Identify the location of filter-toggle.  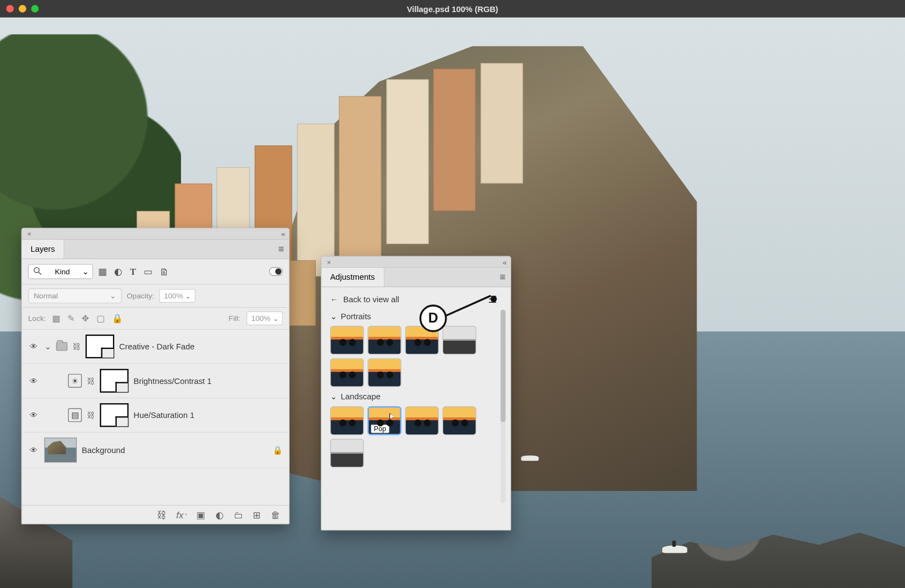
(275, 272).